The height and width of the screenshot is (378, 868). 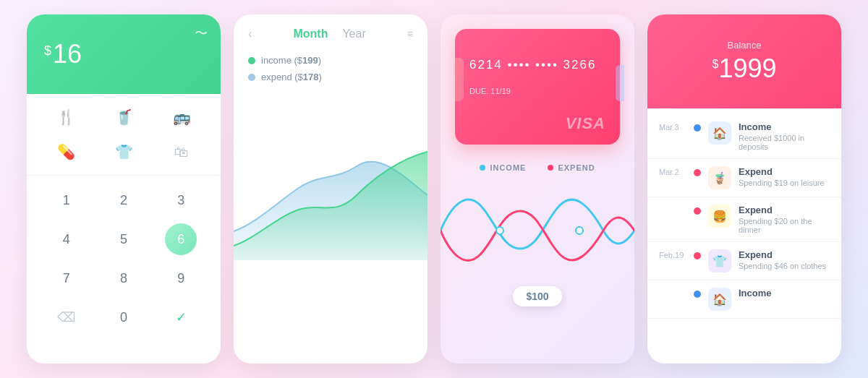 What do you see at coordinates (331, 61) in the screenshot?
I see `legend-income: income ($199)` at bounding box center [331, 61].